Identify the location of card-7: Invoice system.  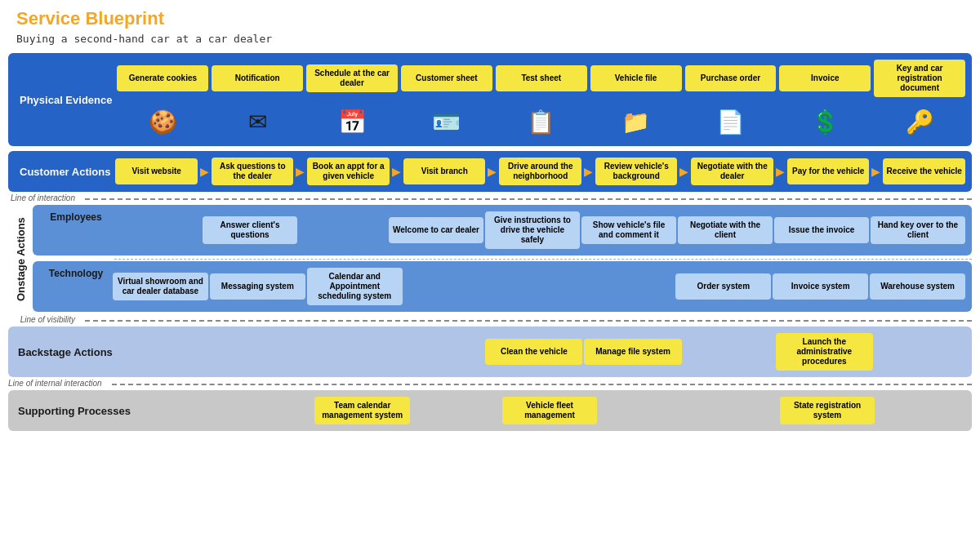
(820, 287).